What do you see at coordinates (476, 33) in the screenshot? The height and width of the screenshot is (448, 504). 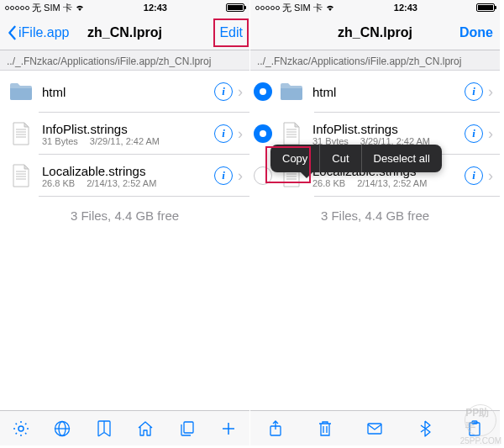 I see `done-button: Done` at bounding box center [476, 33].